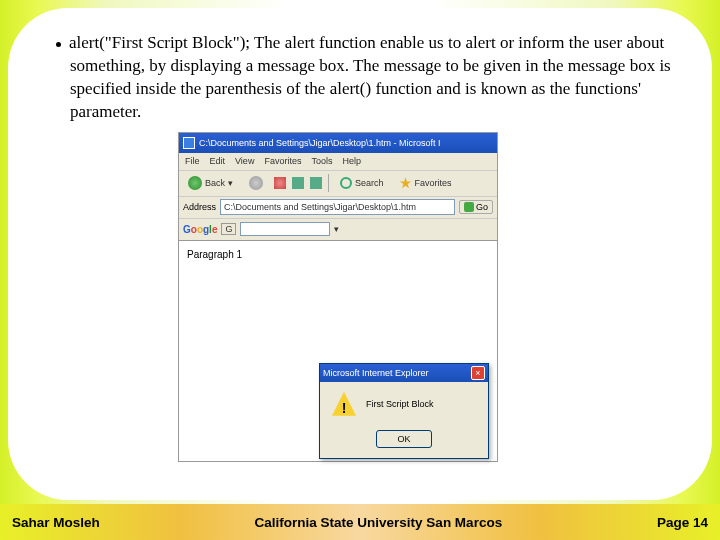 The image size is (720, 540). Describe the element at coordinates (189, 143) in the screenshot. I see `ie-logo-icon` at that location.